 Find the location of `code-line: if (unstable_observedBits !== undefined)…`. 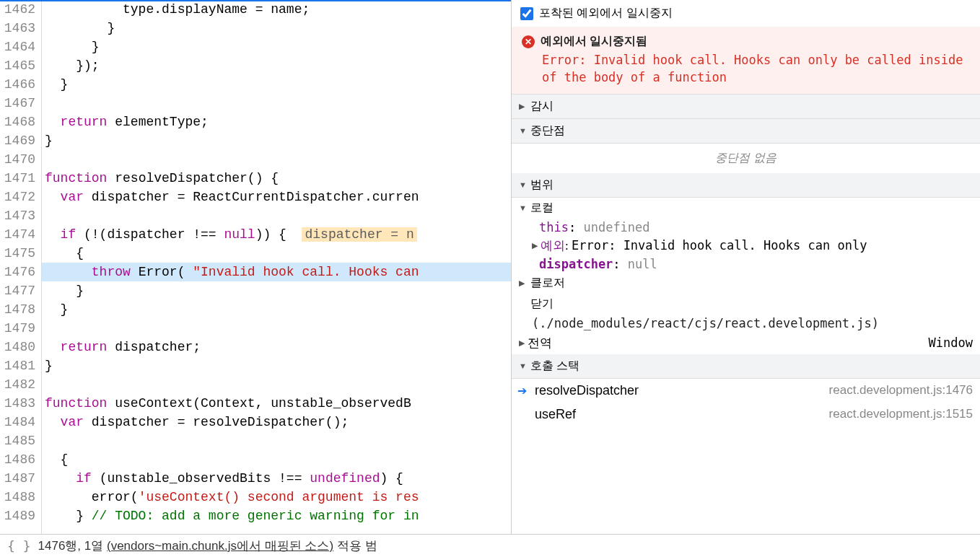

code-line: if (unstable_observedBits !== undefined)… is located at coordinates (276, 478).